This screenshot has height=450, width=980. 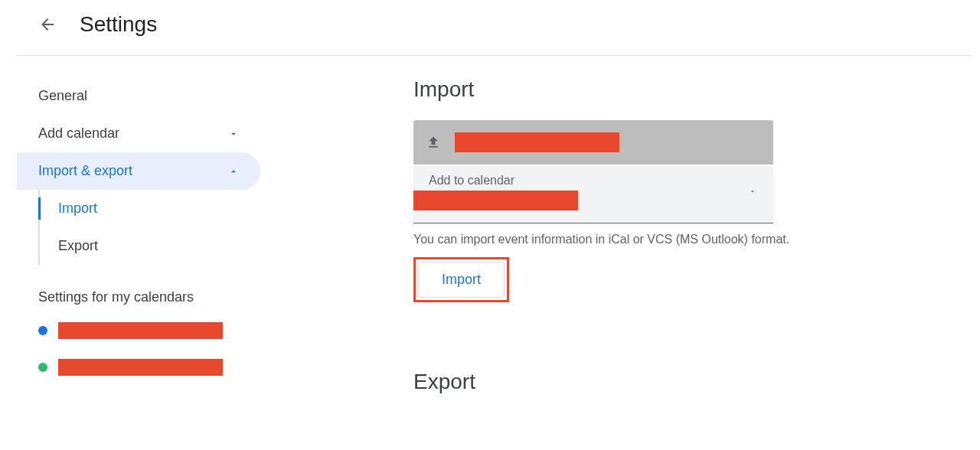 I want to click on nav-import-export-label: Import & export, so click(x=86, y=171).